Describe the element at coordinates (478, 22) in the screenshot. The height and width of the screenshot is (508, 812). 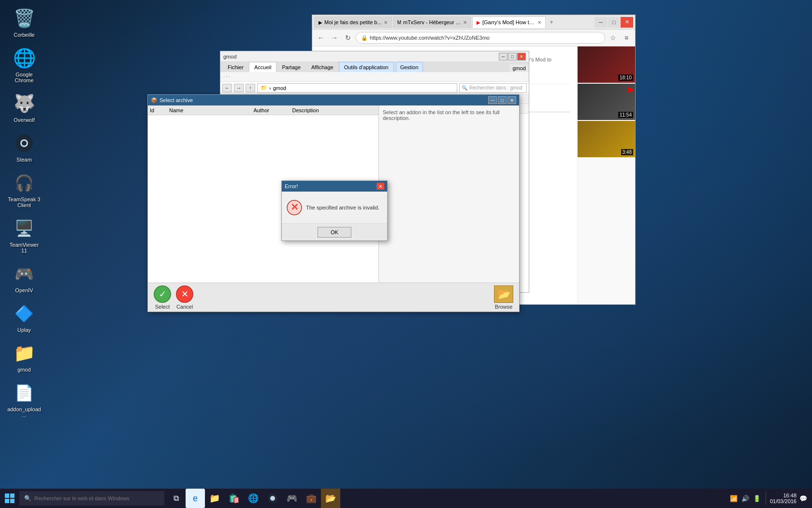
I see `tab3-favicon: ▶` at that location.